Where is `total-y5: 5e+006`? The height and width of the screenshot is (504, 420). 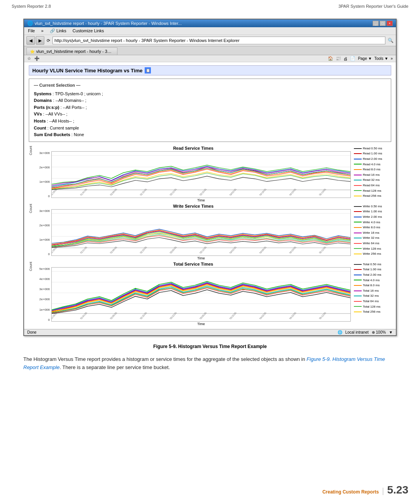
total-y5: 5e+006 is located at coordinates (43, 269).